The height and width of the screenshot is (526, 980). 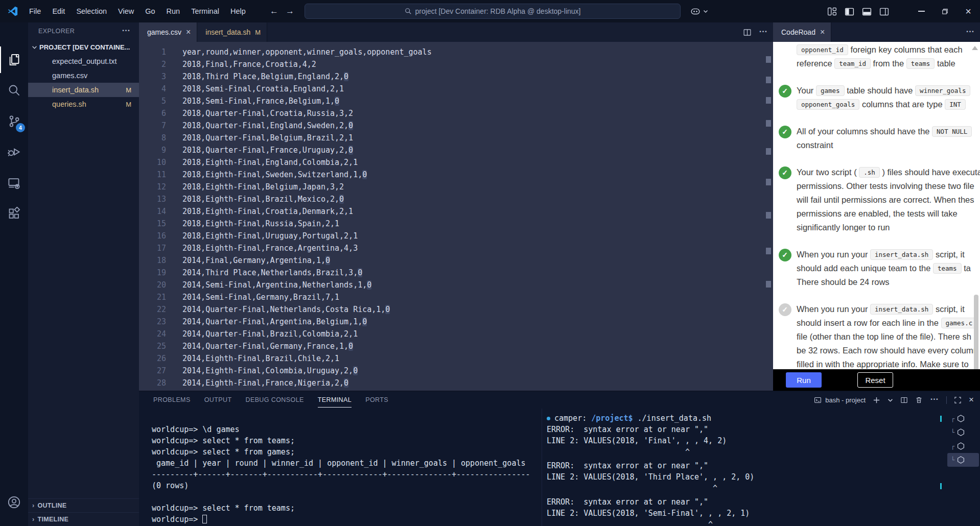 I want to click on code-line: 42018,Semi-Final,Croatia,England,2,1, so click(x=452, y=89).